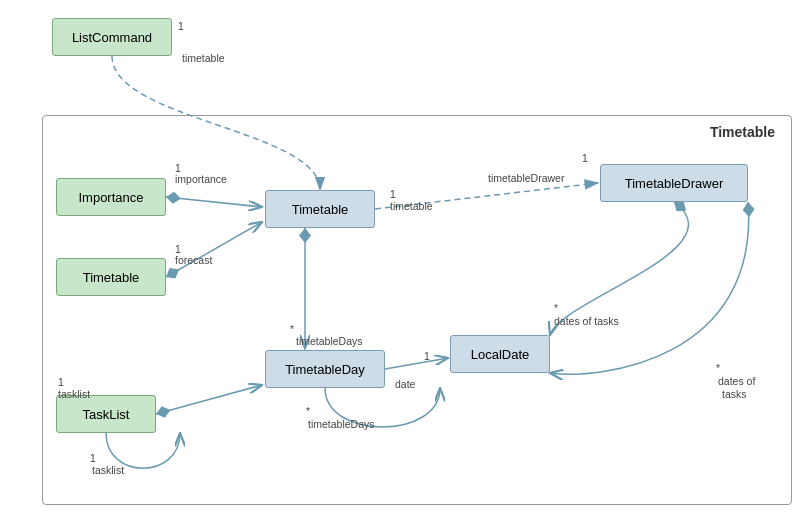 The image size is (811, 528). What do you see at coordinates (342, 424) in the screenshot?
I see `label-timetabledays2-role: timetableDays` at bounding box center [342, 424].